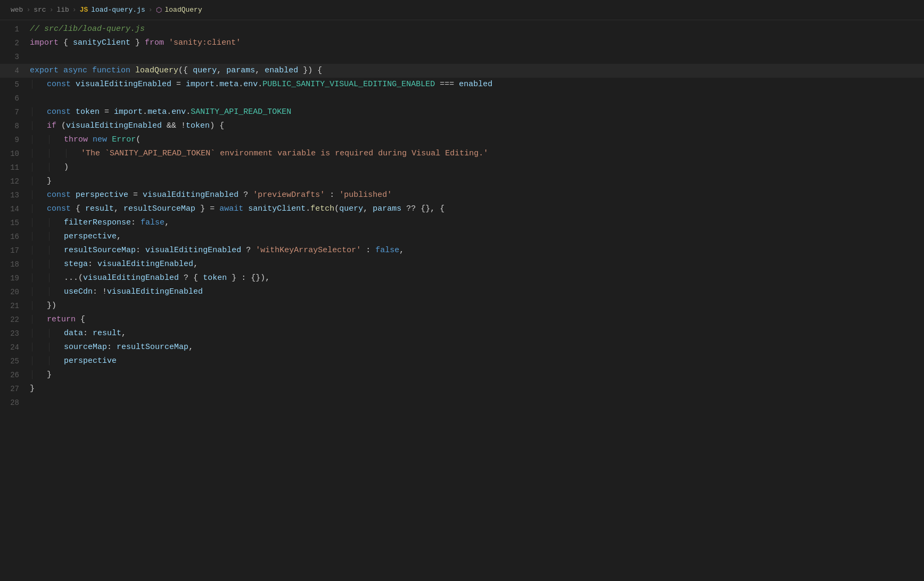 The width and height of the screenshot is (924, 581). What do you see at coordinates (14, 292) in the screenshot?
I see `line-number-20: 20` at bounding box center [14, 292].